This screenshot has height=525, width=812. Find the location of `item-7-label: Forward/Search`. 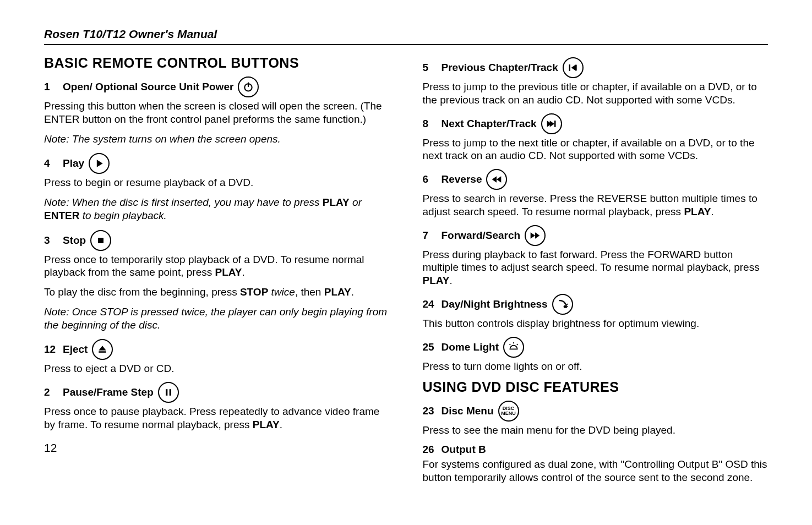

item-7-label: Forward/Search is located at coordinates (481, 236).